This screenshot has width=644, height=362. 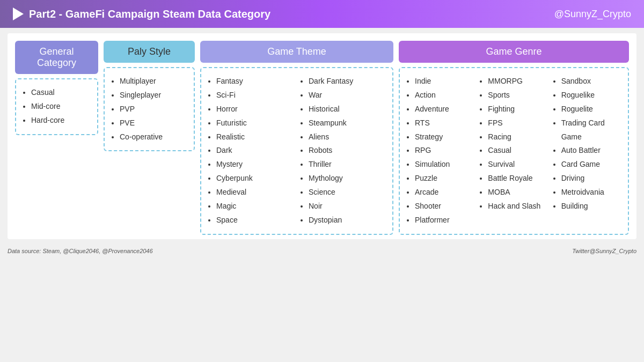 What do you see at coordinates (343, 151) in the screenshot?
I see `theme-col2: Dark Fantasy War Historical Steampunk Al…` at bounding box center [343, 151].